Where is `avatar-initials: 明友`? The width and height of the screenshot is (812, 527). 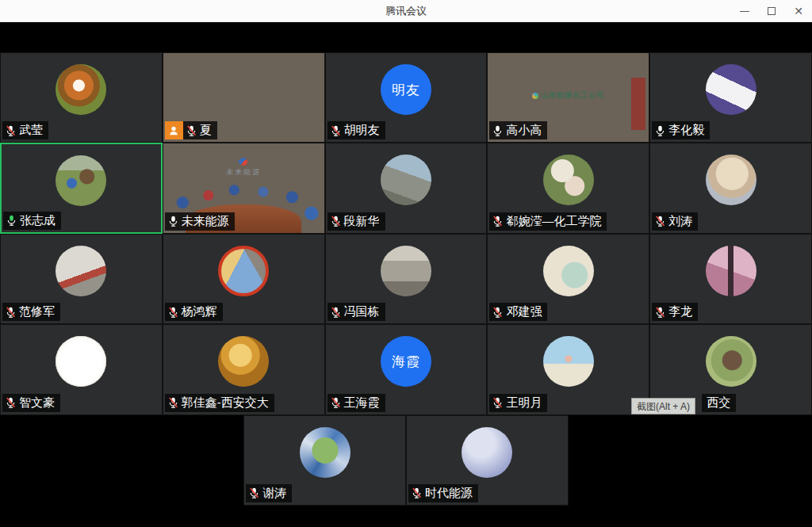
avatar-initials: 明友 is located at coordinates (406, 90).